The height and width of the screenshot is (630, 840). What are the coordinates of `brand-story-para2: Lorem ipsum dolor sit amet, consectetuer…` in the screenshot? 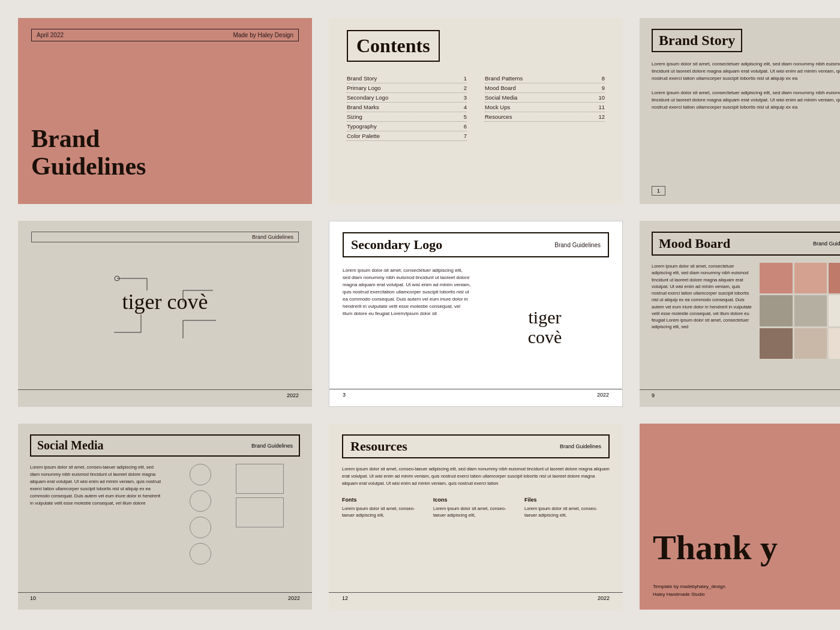 It's located at (746, 100).